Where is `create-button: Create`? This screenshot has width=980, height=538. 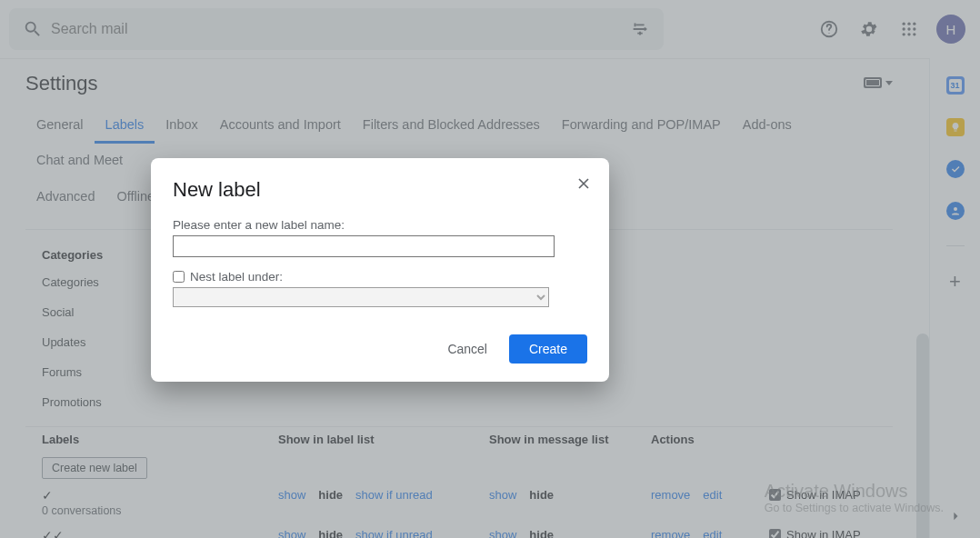
create-button: Create is located at coordinates (548, 349).